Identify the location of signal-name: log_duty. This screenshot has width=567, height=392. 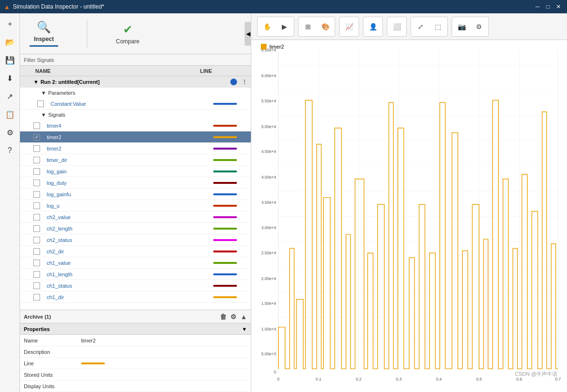
(123, 183).